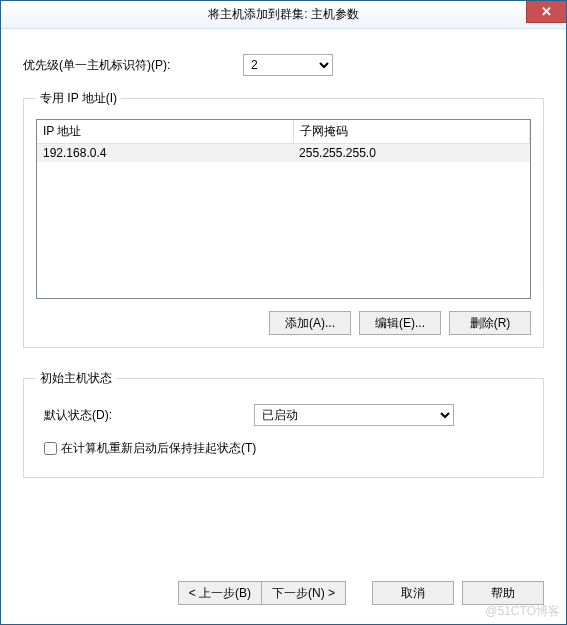 The height and width of the screenshot is (625, 567). What do you see at coordinates (503, 593) in the screenshot?
I see `help-button: 帮助` at bounding box center [503, 593].